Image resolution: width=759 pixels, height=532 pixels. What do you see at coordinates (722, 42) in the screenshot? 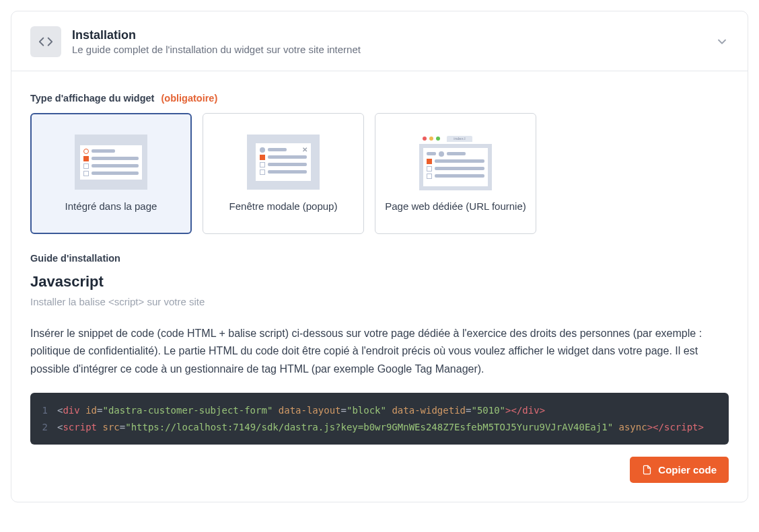
I see `chevron-down-icon` at bounding box center [722, 42].